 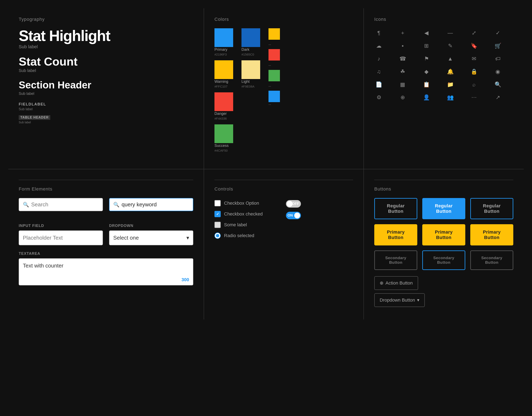 I want to click on dropdown-value: Select one, so click(x=126, y=238).